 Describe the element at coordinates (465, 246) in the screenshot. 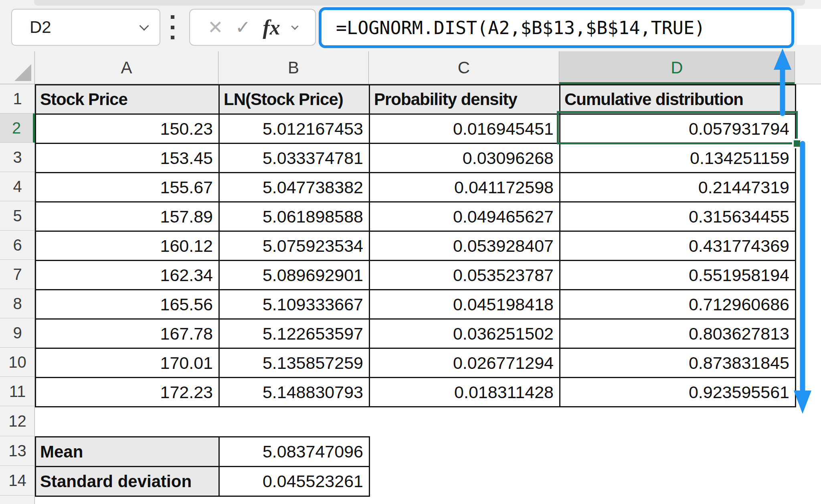

I see `cell-C6: 0.053928407` at that location.